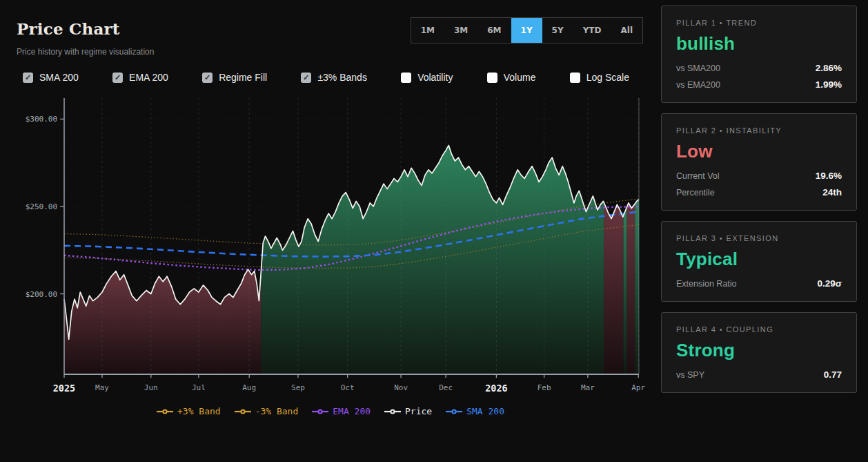  I want to click on pillar-label: PILLAR 3 • EXTENSION, so click(759, 238).